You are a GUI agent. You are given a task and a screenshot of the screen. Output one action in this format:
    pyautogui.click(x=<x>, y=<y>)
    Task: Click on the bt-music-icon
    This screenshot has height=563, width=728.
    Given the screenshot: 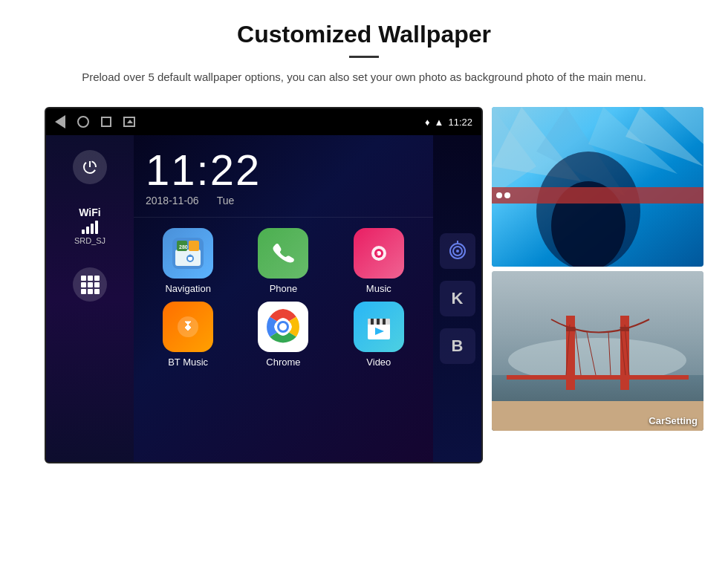 What is the action you would take?
    pyautogui.click(x=188, y=327)
    